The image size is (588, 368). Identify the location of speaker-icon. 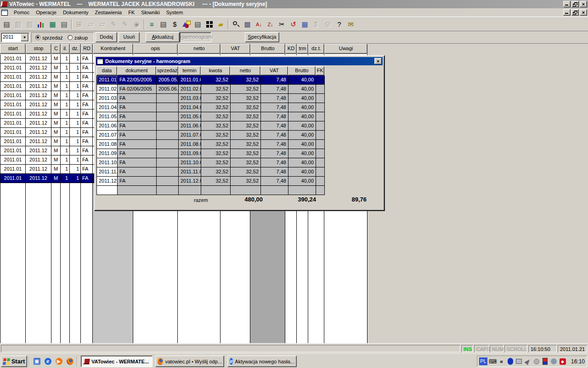
(537, 362).